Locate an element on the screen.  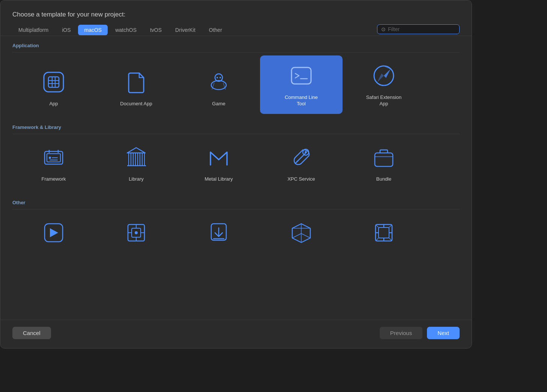
template-game: Game is located at coordinates (219, 85).